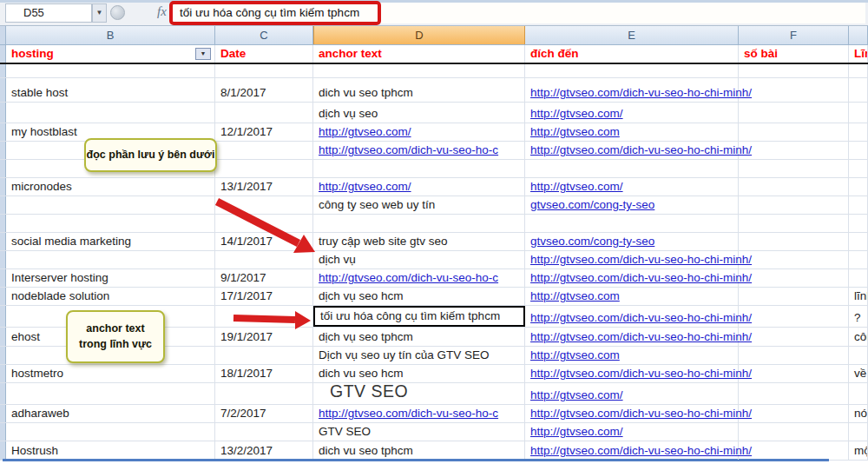  Describe the element at coordinates (632, 374) in the screenshot. I see `cell-E17: http://gtvseo.com/dich-vu-seo-ho-chi-min…` at that location.